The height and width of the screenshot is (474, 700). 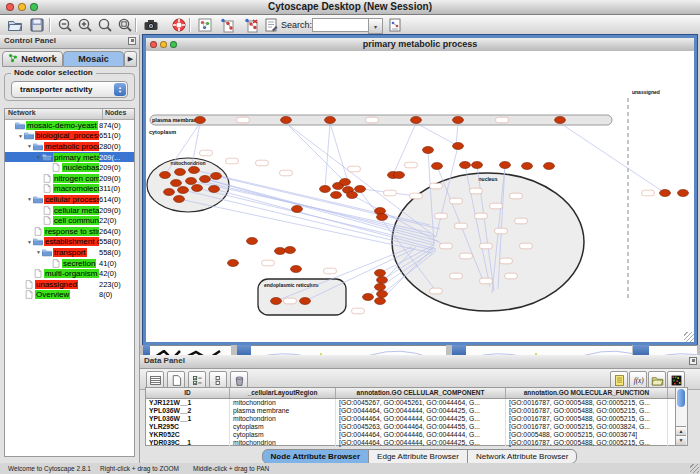 I want to click on node-color-dropdown: transporter activity ▲▼, so click(x=70, y=90).